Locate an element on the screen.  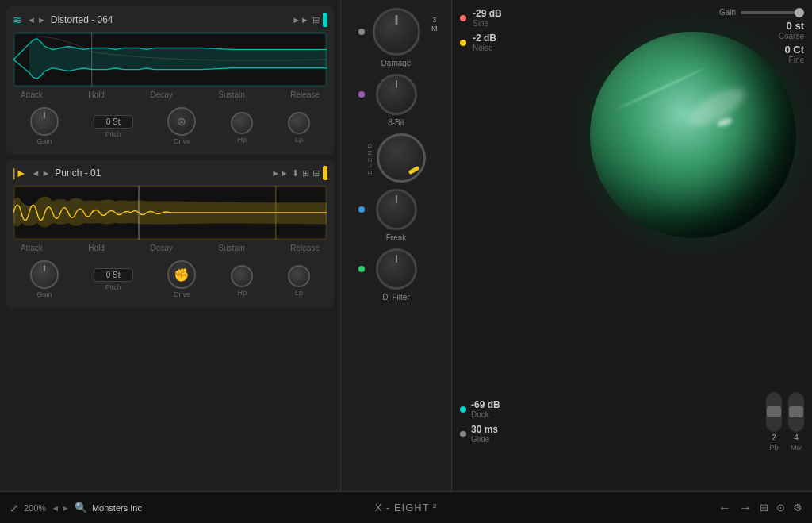
camera-button: ⊙ is located at coordinates (780, 508).